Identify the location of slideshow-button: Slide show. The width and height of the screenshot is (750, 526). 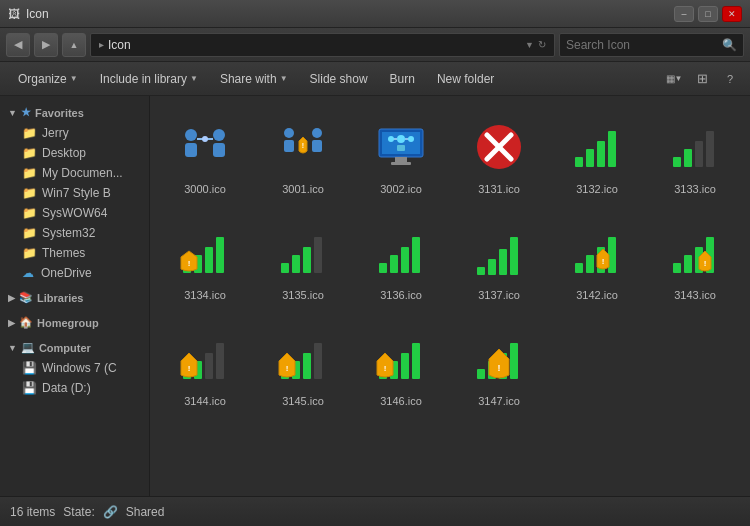
(339, 79).